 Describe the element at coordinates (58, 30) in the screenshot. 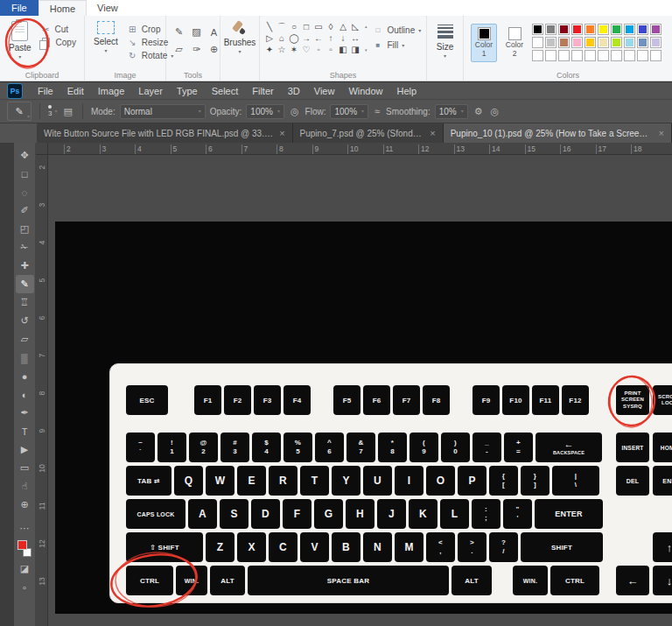

I see `cut-button: ✂ Cut` at that location.